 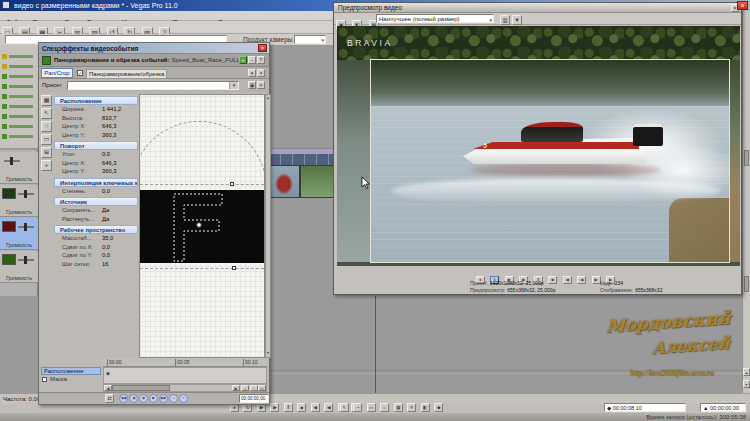 What do you see at coordinates (96, 110) in the screenshot?
I see `property-row: Ширина:1 441,2` at bounding box center [96, 110].